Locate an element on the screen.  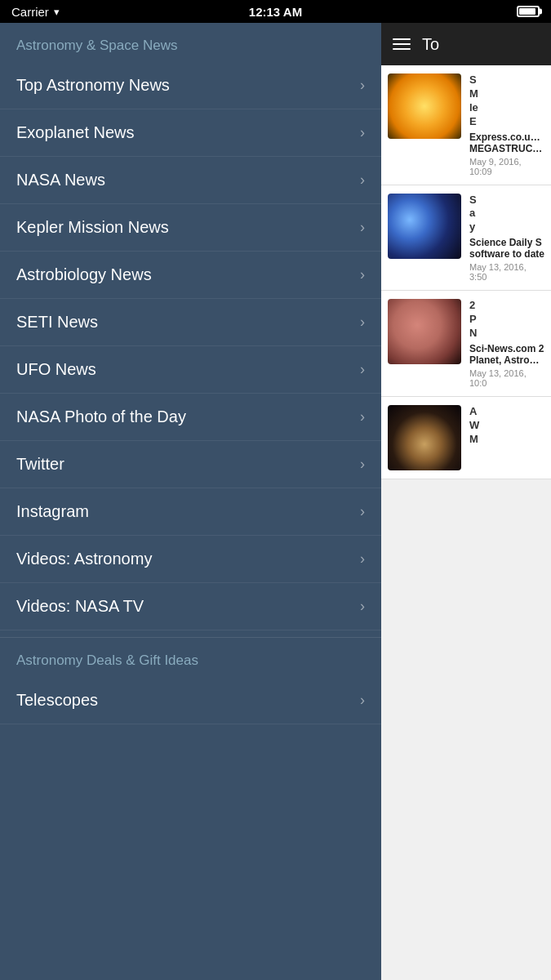
carrier-label: Carrier is located at coordinates (30, 11).